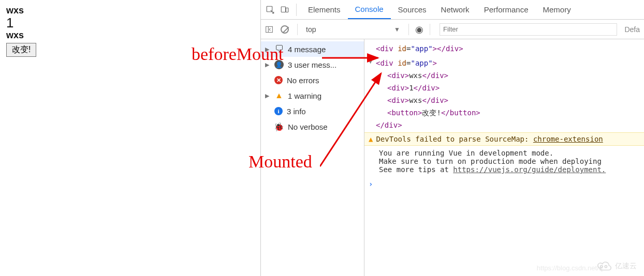 This screenshot has height=276, width=644. I want to click on console-info: You are running Vue in development mode.…, so click(504, 161).